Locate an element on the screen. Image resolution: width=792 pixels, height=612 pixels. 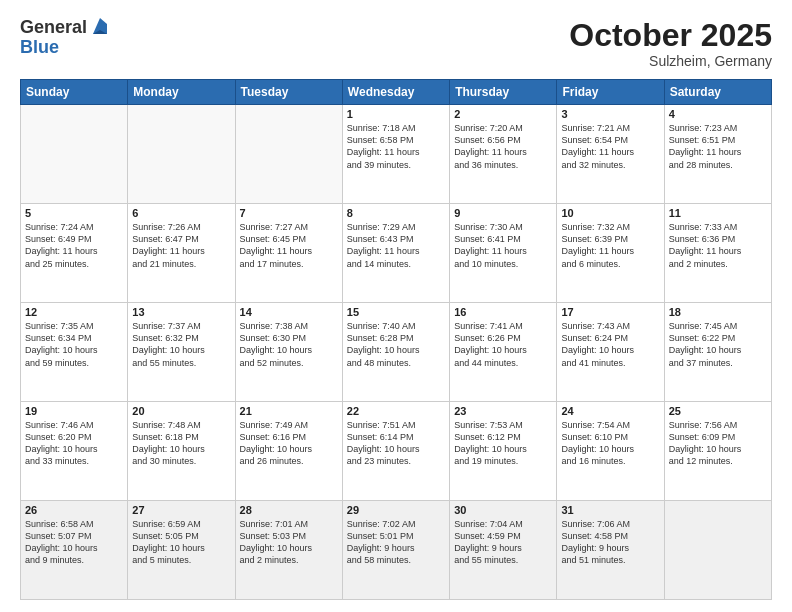
col-wednesday: Wednesday is located at coordinates (396, 92).